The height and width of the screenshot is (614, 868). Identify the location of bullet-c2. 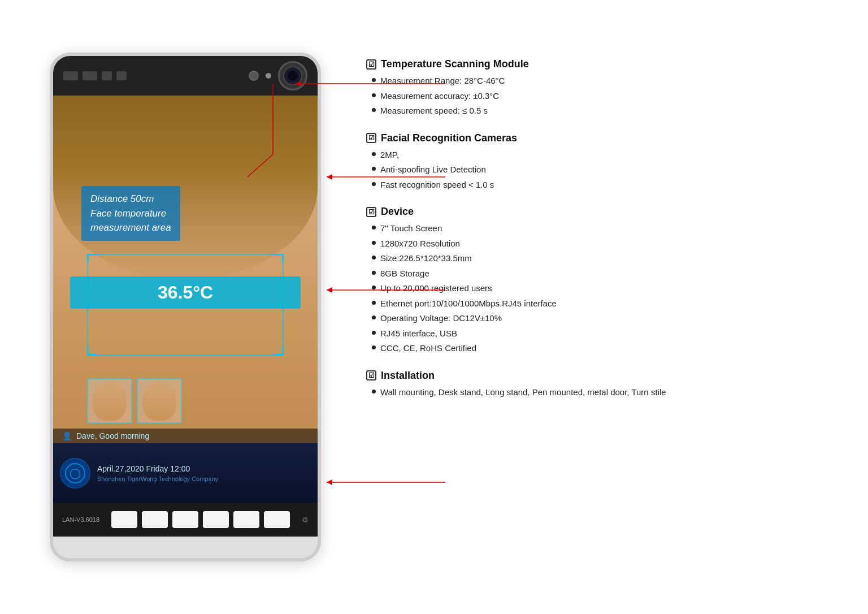
(374, 168).